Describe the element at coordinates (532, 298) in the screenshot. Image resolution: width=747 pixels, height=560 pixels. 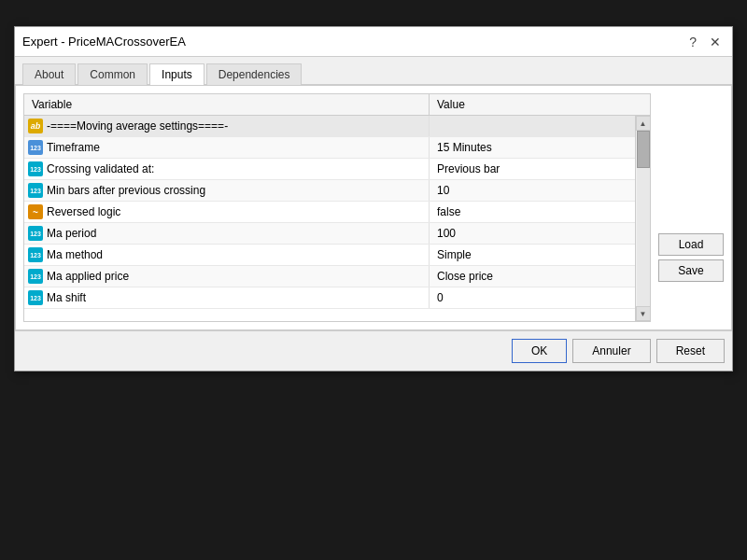
I see `cell-value-8: 0` at that location.